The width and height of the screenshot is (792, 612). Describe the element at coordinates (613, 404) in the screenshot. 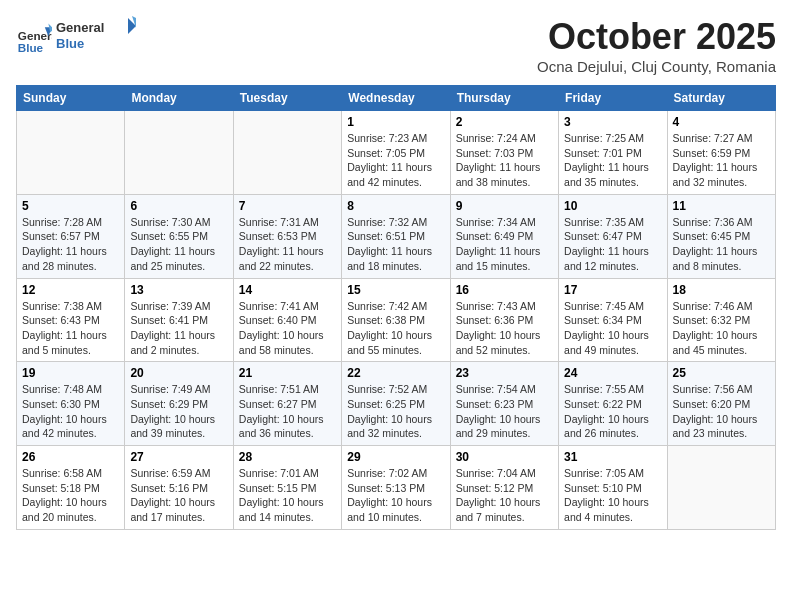

I see `calendar-cell: 24Sunrise: 7:55 AM Sunset: 6:22 PM Dayli…` at that location.